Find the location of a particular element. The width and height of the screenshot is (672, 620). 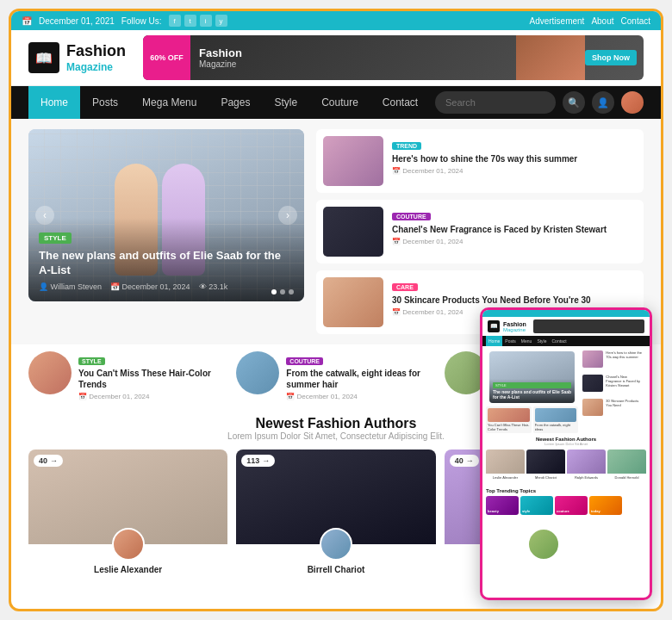

device-nav-menu: Menu is located at coordinates (527, 341).